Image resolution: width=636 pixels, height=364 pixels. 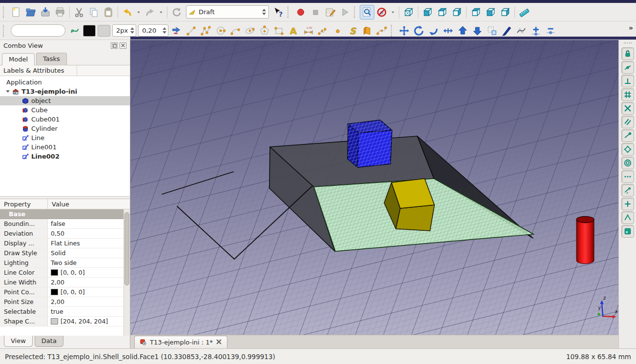 I want to click on line-width-spinbox: 2px, so click(x=124, y=30).